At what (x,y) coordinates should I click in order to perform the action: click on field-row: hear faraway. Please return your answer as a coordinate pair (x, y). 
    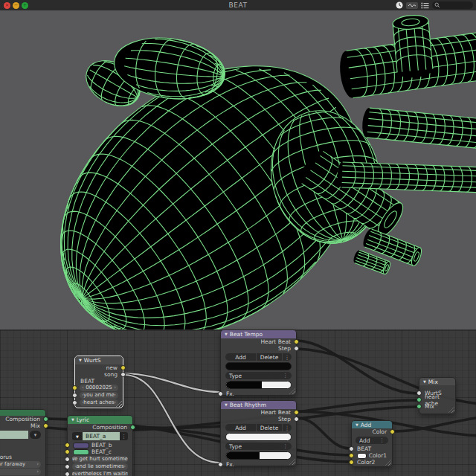
    Looking at the image, I should click on (22, 464).